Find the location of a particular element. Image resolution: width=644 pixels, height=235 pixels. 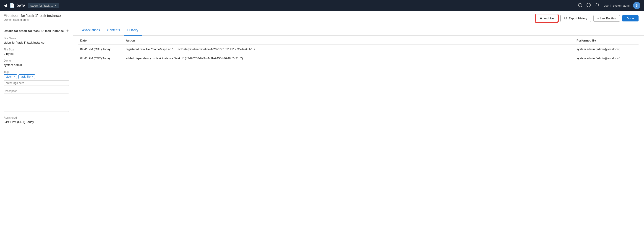

tabs-bar: Associations Contents History is located at coordinates (358, 30).